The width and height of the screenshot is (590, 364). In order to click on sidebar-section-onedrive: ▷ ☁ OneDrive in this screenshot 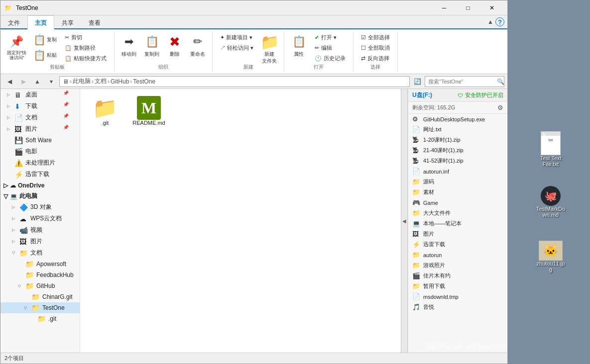, I will do `click(40, 185)`.